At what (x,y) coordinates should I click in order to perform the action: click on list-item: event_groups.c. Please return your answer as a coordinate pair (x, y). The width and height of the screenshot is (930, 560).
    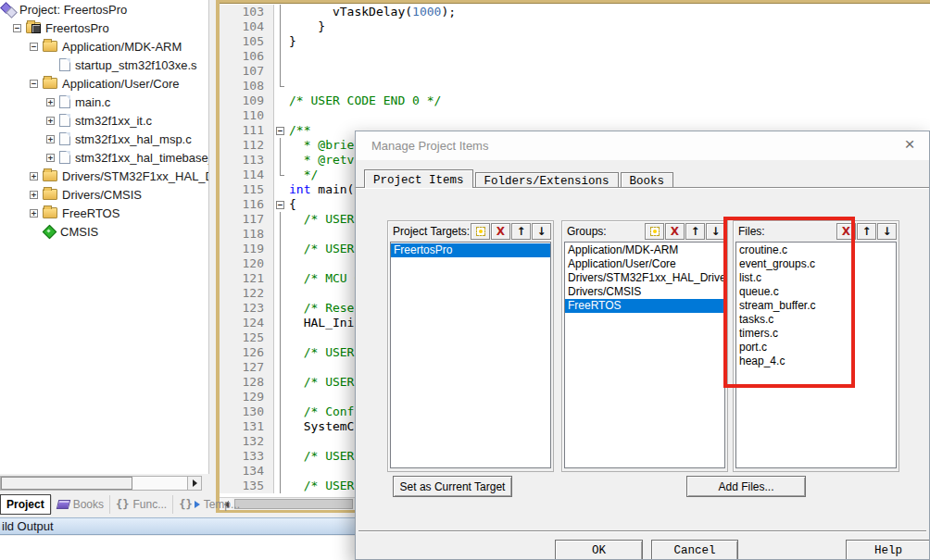
    Looking at the image, I should click on (816, 265).